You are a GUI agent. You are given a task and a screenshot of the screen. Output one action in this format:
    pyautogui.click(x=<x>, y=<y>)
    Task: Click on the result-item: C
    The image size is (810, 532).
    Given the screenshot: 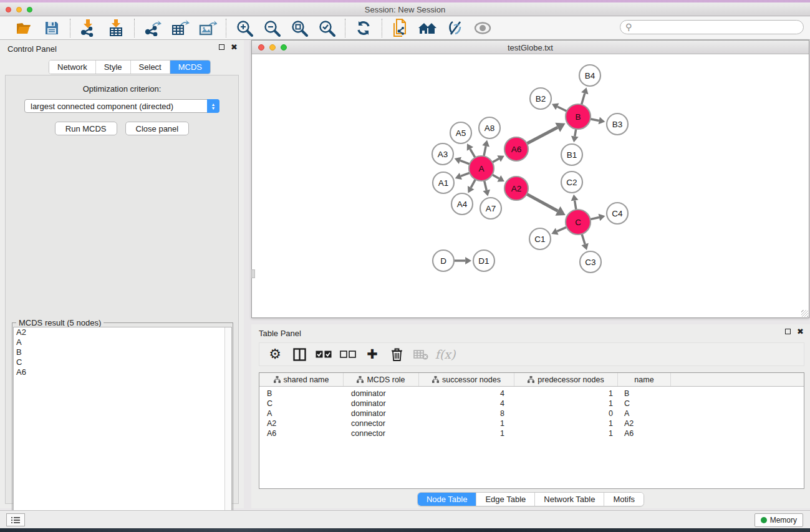 What is the action you would take?
    pyautogui.click(x=122, y=362)
    